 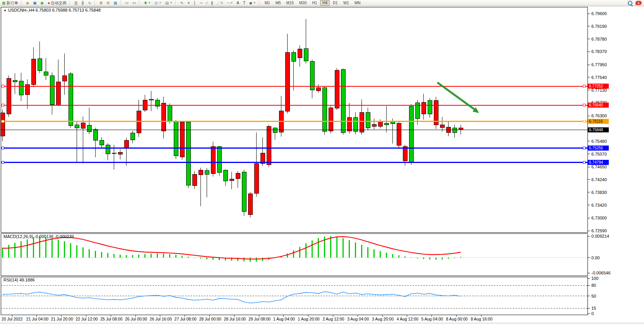 I want to click on elliott-button: ⋰E, so click(x=220, y=3).